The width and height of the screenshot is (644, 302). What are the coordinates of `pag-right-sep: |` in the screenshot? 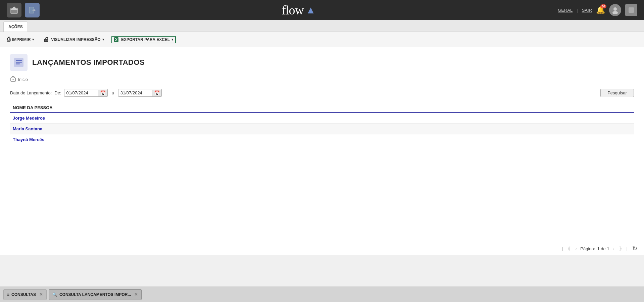 It's located at (627, 249).